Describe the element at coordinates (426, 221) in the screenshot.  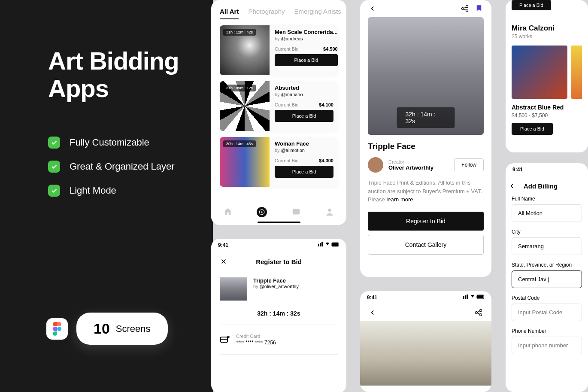
I see `register-bid-button: Register to Bid` at that location.